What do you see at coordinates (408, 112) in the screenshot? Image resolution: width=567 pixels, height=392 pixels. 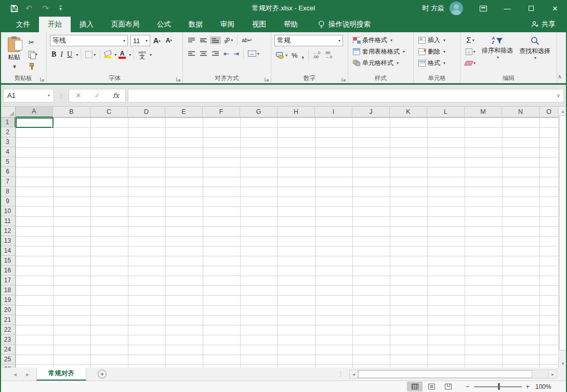 I see `column-header-K: K` at bounding box center [408, 112].